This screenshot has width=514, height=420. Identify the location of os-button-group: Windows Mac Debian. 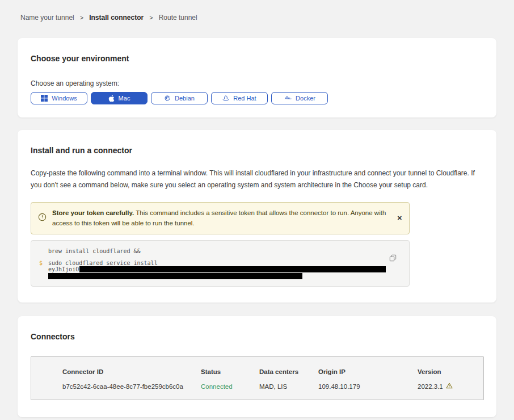
(256, 98).